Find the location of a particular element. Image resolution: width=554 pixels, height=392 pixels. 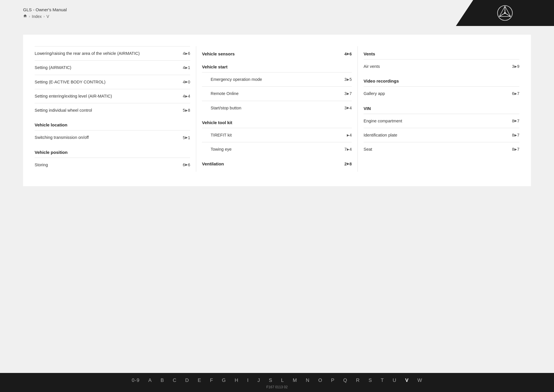

entry-page: 6▶6 is located at coordinates (186, 165).